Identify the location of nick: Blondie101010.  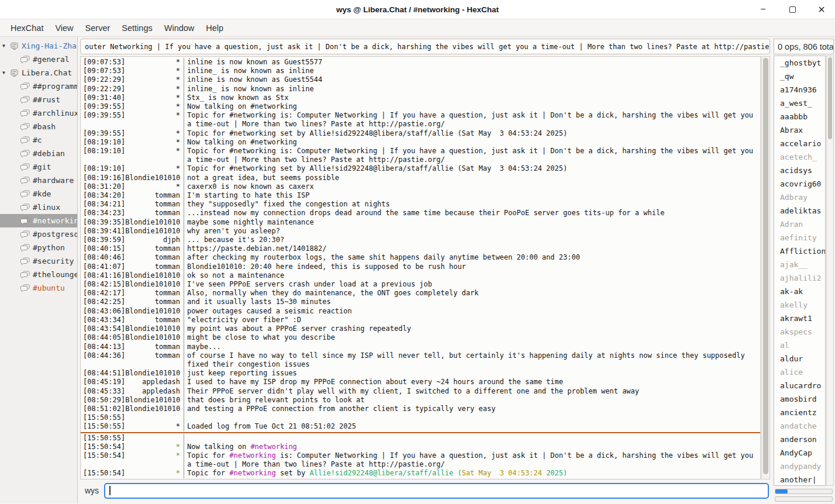
(153, 409).